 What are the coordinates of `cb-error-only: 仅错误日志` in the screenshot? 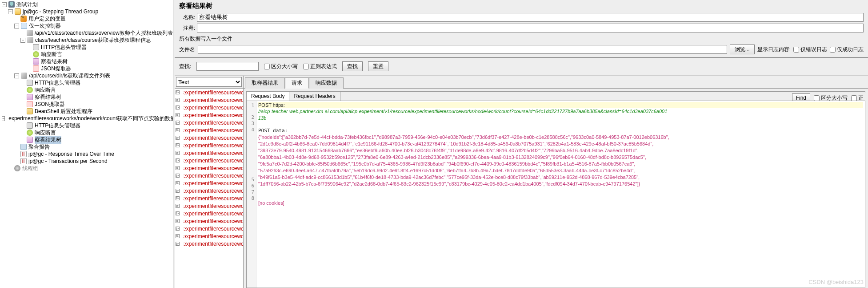 It's located at (810, 50).